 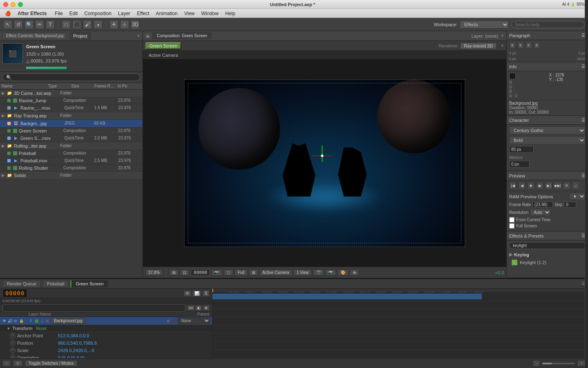 What do you see at coordinates (98, 25) in the screenshot?
I see `tool-stamp: ⬧` at bounding box center [98, 25].